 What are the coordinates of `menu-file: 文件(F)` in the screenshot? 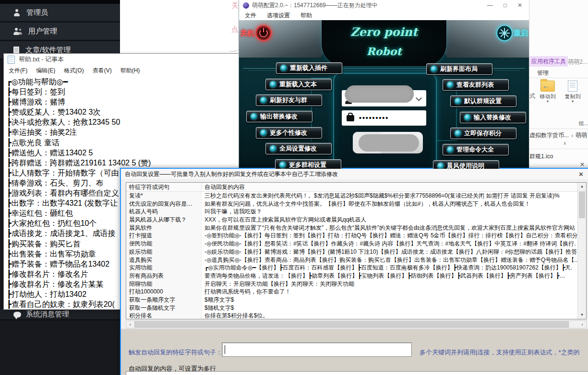 It's located at (18, 71).